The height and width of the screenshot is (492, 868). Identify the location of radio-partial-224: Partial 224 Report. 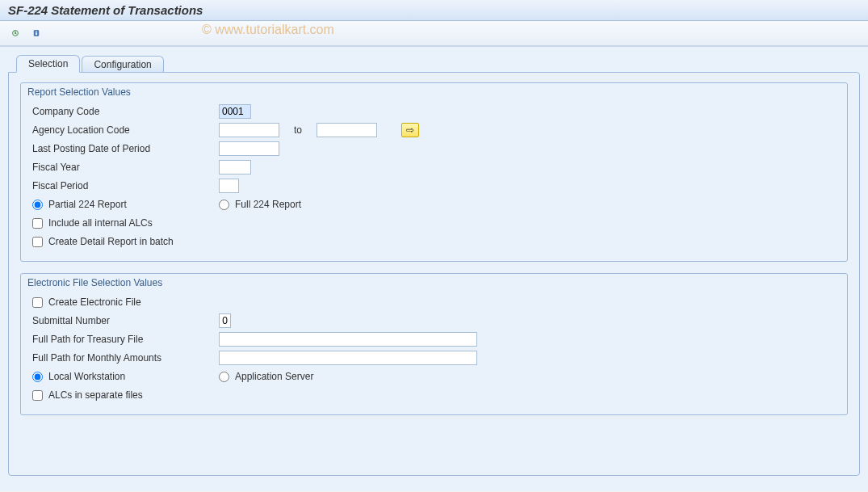
(124, 204).